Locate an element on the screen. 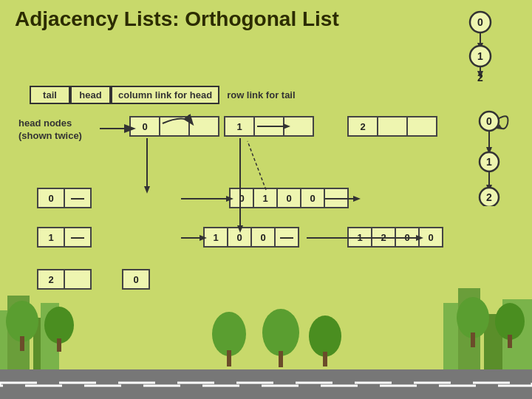 This screenshot has width=532, height=399. data-row-0: 0 — is located at coordinates (64, 198).